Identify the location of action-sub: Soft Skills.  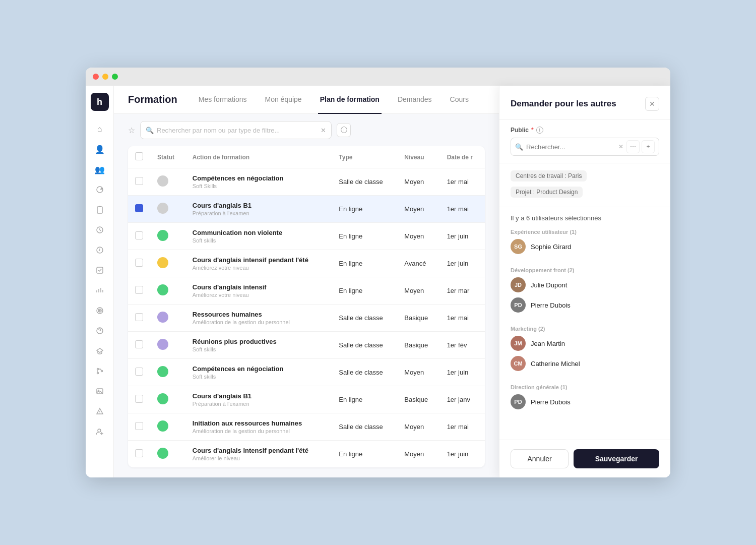
(259, 186).